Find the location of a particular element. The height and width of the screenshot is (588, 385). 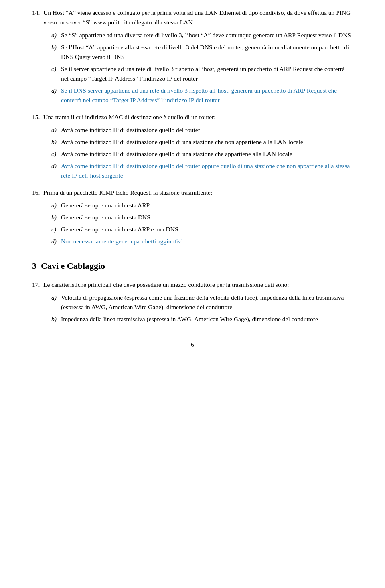

list-item: c) Se il server appartiene ad una rete d… is located at coordinates (202, 74).